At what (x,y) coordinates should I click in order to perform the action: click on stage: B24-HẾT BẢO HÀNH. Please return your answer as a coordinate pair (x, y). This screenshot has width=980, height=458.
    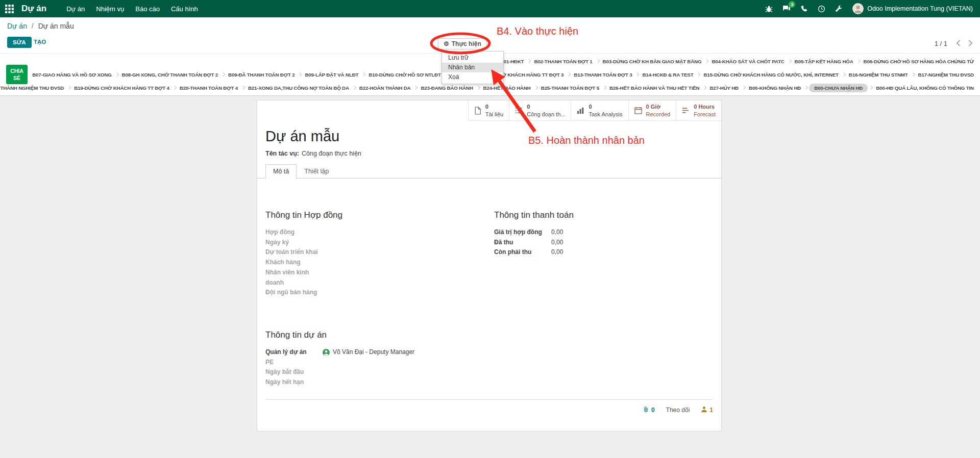
    Looking at the image, I should click on (507, 88).